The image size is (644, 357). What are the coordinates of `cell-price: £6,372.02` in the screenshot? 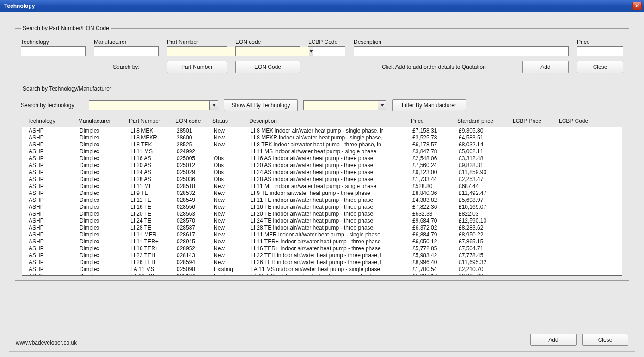 It's located at (433, 228).